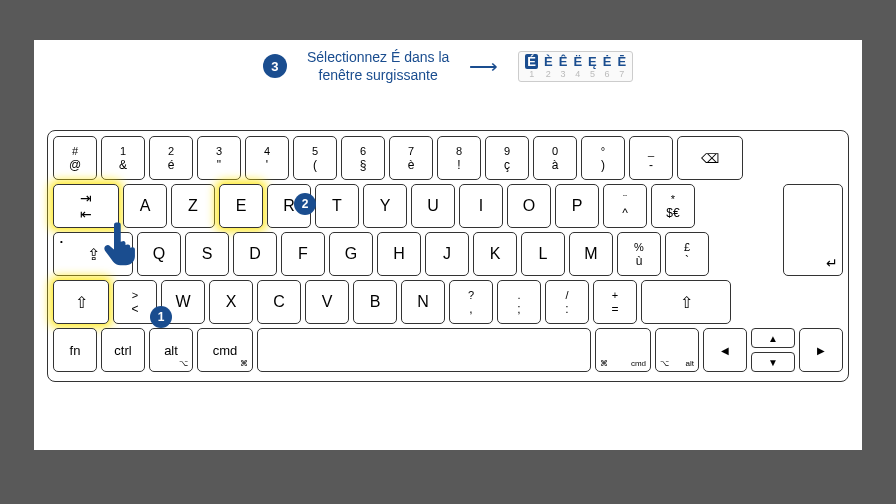 Image resolution: width=896 pixels, height=504 pixels. Describe the element at coordinates (275, 66) in the screenshot. I see `step-3-badge: 3` at that location.